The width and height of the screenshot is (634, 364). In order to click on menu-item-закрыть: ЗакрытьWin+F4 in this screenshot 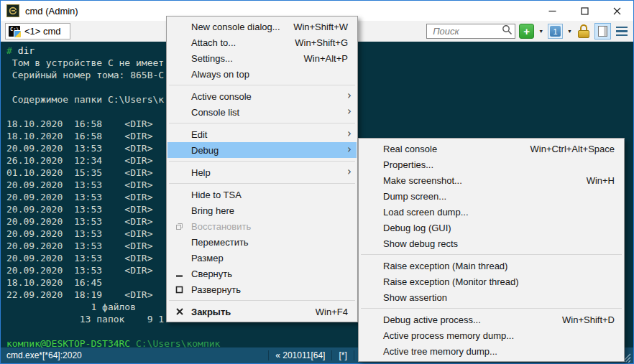, I will do `click(262, 312)`.